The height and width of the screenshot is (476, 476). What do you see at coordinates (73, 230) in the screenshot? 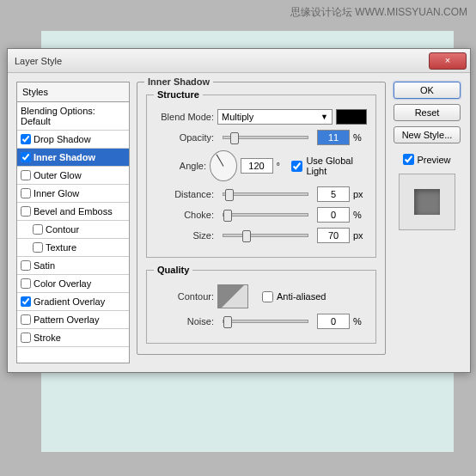
I see `style-item-contour: Contour` at bounding box center [73, 230].